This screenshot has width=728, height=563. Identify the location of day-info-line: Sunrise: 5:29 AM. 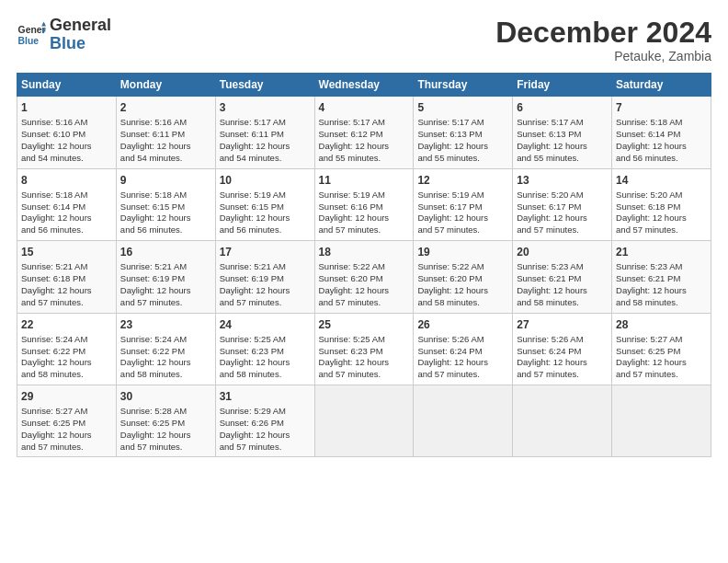
(265, 412).